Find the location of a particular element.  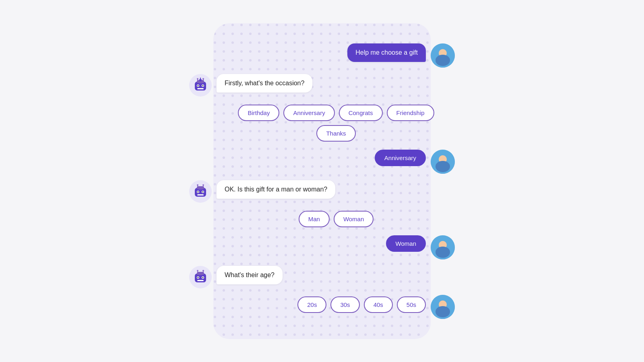

option-woman: Woman is located at coordinates (353, 219).